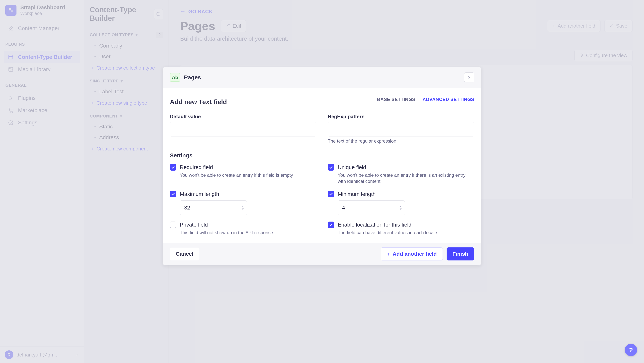 This screenshot has width=644, height=363. I want to click on modal-footer: Cancel + Add another field Finish, so click(322, 254).